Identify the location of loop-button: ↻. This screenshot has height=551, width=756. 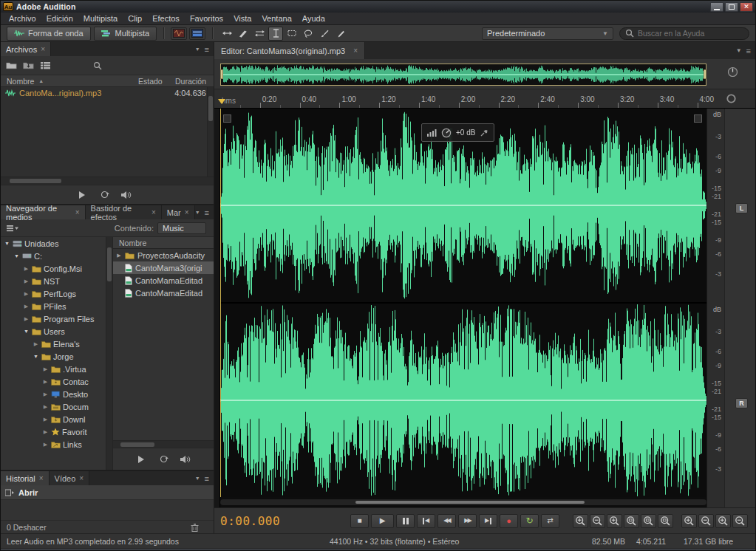
(529, 521).